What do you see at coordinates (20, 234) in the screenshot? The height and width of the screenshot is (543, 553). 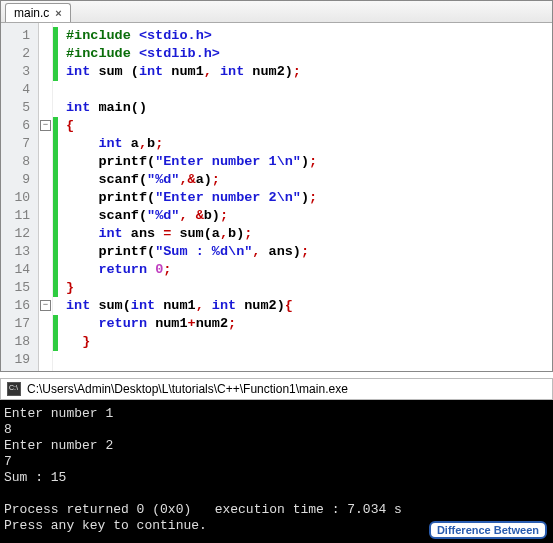 I see `line-number: 12` at bounding box center [20, 234].